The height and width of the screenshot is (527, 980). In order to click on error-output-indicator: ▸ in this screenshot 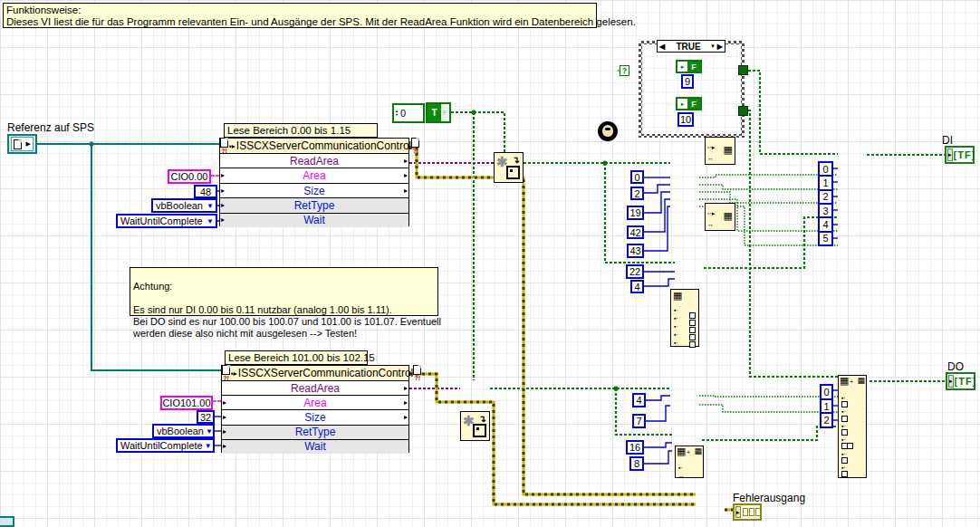, I will do `click(747, 513)`.